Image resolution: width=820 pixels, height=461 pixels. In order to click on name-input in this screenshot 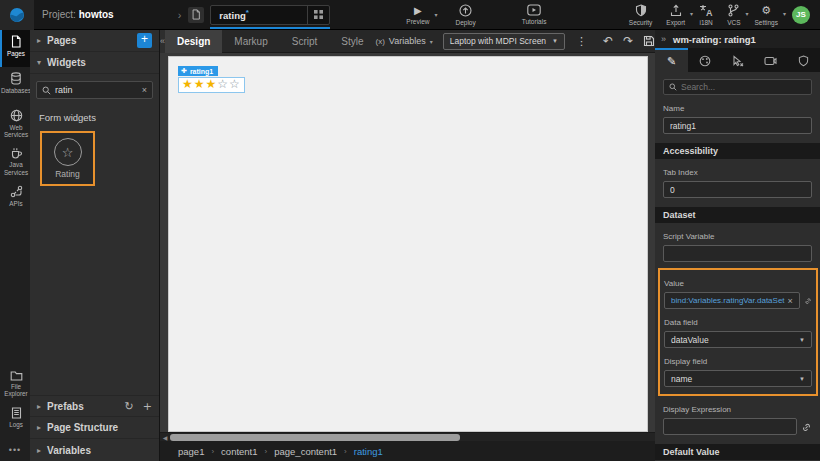, I will do `click(738, 126)`.